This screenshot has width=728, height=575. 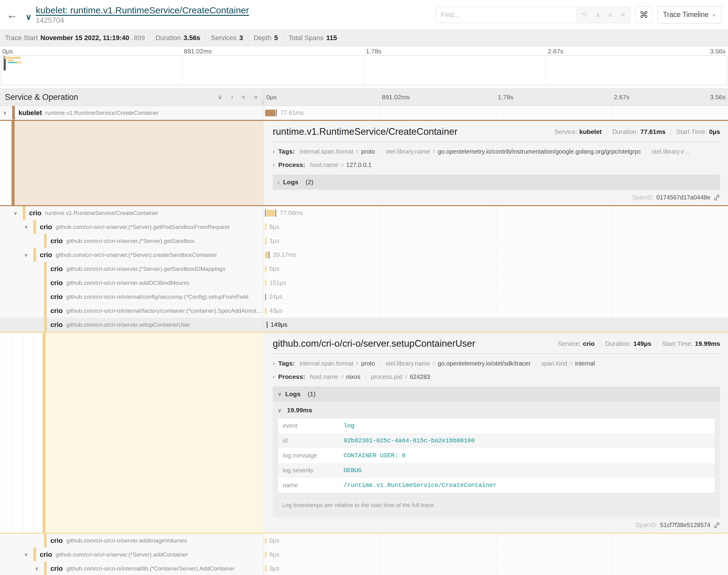 I want to click on log-field-row: name/runtime.v1.RuntimeService/CreateCon…, so click(x=496, y=485).